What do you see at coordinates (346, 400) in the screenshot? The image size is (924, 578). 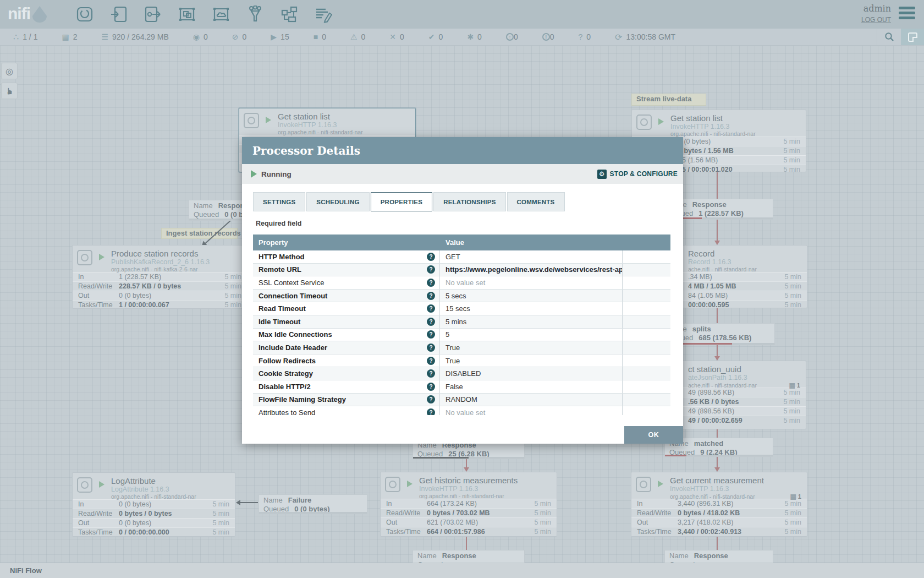 I see `property-cell: FlowFile Naming Strategy?` at bounding box center [346, 400].